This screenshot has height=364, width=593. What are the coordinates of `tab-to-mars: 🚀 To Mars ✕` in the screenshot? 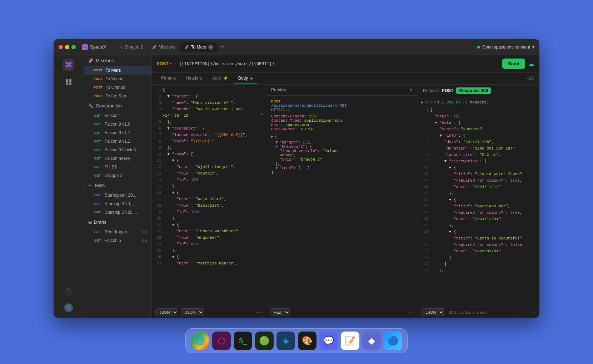 It's located at (199, 47).